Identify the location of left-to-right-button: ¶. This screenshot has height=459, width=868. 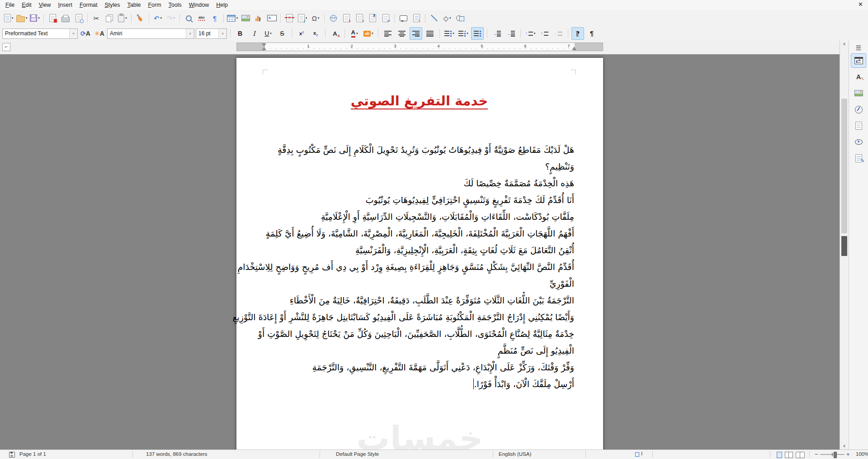
(592, 33).